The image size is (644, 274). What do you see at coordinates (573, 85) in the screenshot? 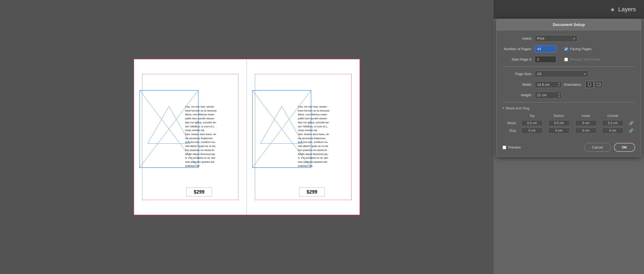
I see `orientation-label: Orientation:` at bounding box center [573, 85].